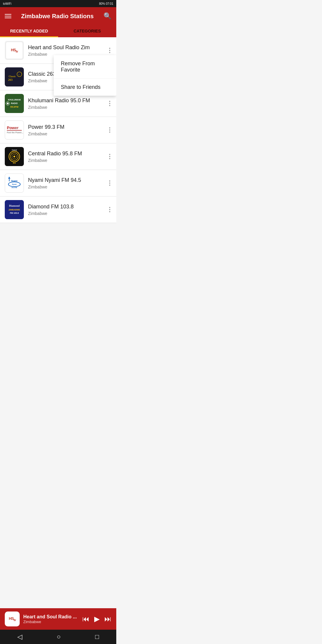 Image resolution: width=322 pixels, height=644 pixels. What do you see at coordinates (57, 16) in the screenshot?
I see `app-title: Zimbabwe Radio Stations` at bounding box center [57, 16].